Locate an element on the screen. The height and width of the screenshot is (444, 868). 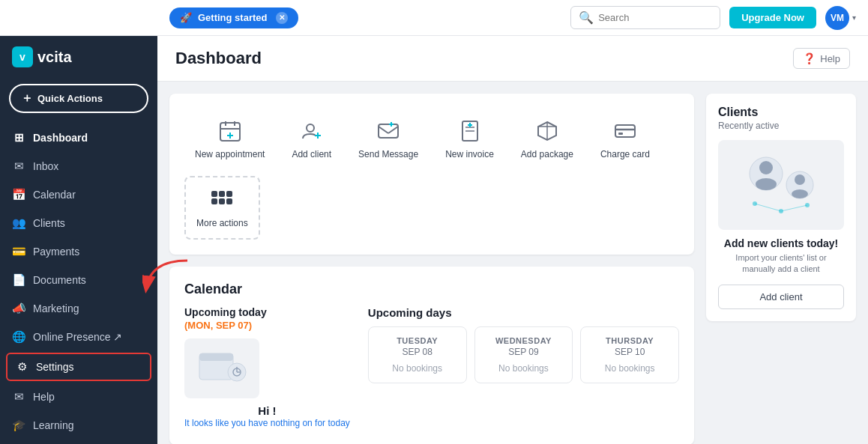
action-add-client: Add client is located at coordinates (312, 139).